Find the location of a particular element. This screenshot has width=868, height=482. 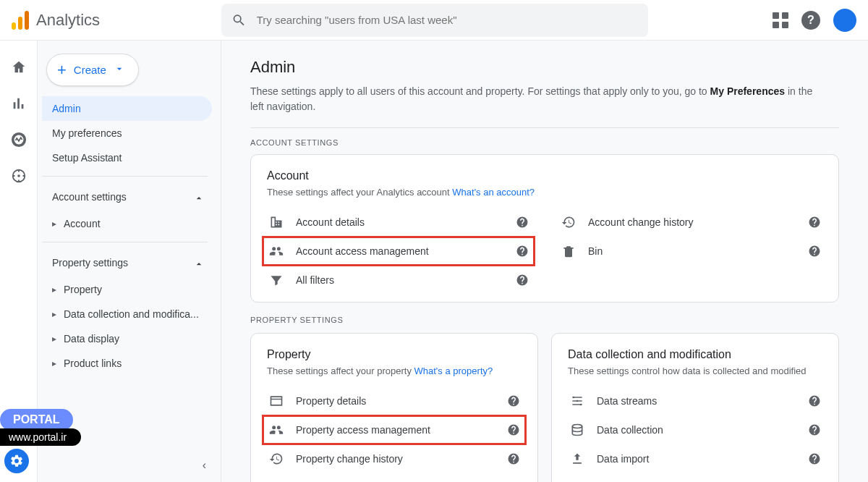

apps-icon is located at coordinates (780, 20).